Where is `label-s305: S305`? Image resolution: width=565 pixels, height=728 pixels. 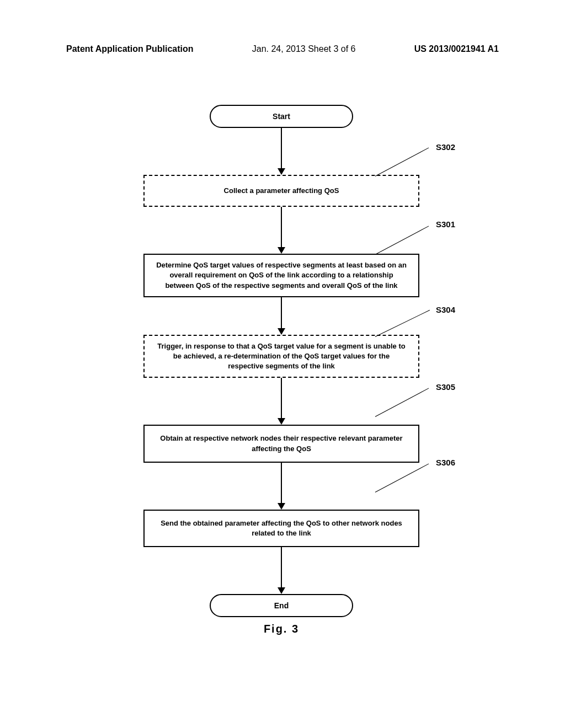 label-s305: S305 is located at coordinates (446, 387).